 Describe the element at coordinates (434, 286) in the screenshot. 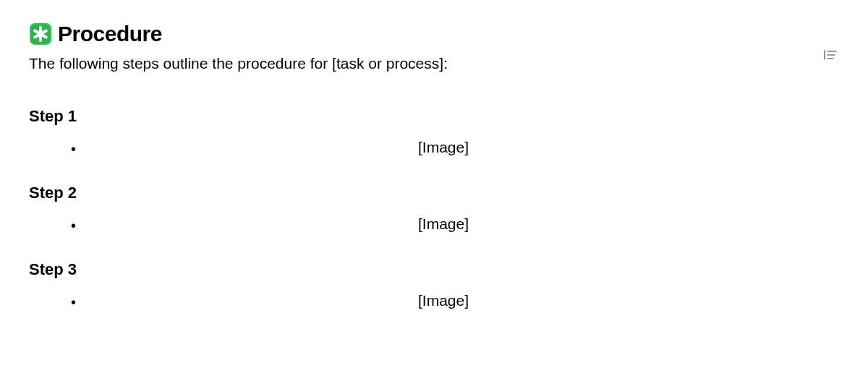

I see `step-block: Step 3 • [Image]` at that location.